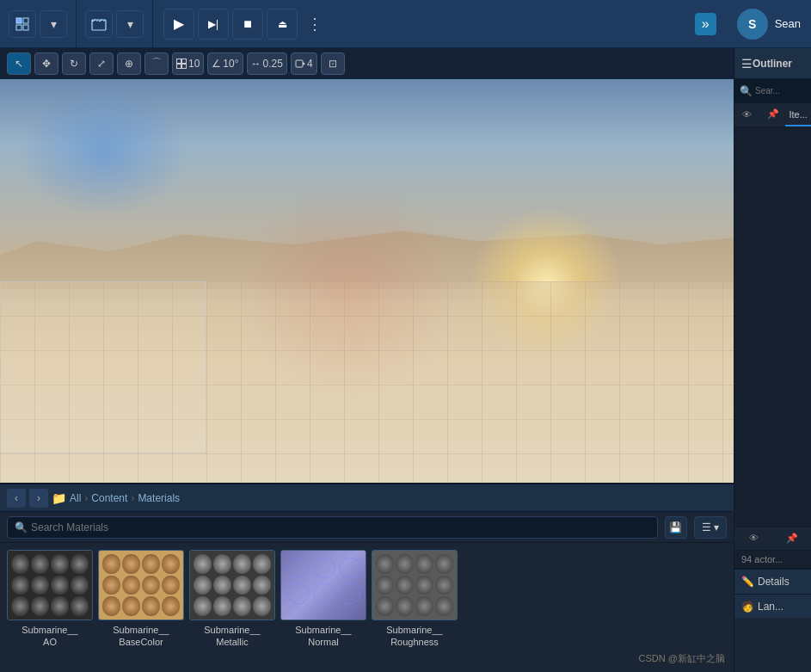  I want to click on breadcrumb-materials: Materials, so click(158, 498).